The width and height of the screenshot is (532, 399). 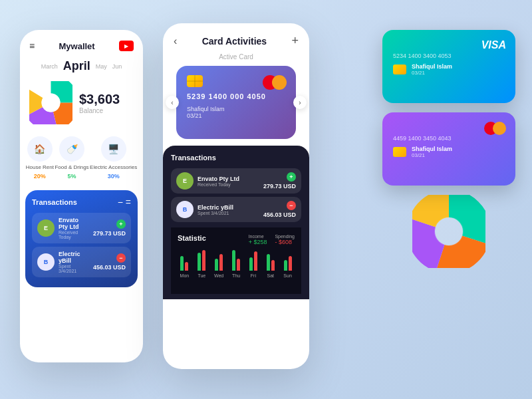 What do you see at coordinates (458, 73) in the screenshot?
I see `visa-expiry: 03/21` at bounding box center [458, 73].